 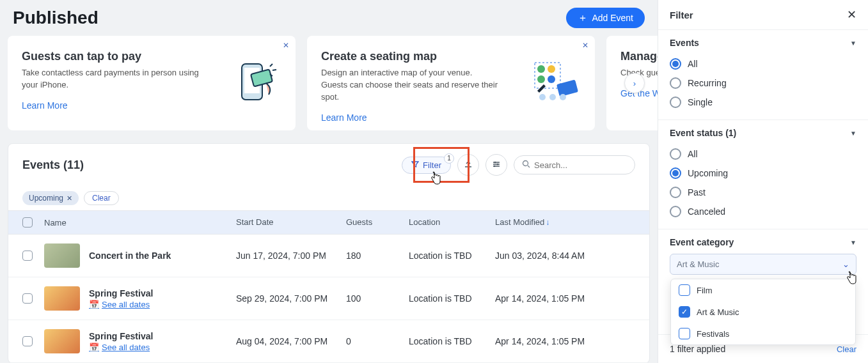 I want to click on event-name: Concert in the Park, so click(x=130, y=256).